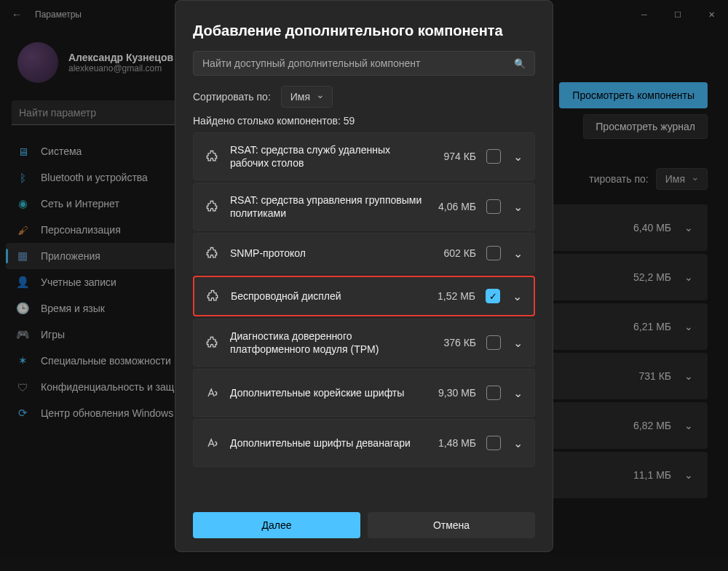 Image resolution: width=728 pixels, height=571 pixels. What do you see at coordinates (454, 443) in the screenshot?
I see `component-size: 1,48 МБ` at bounding box center [454, 443].